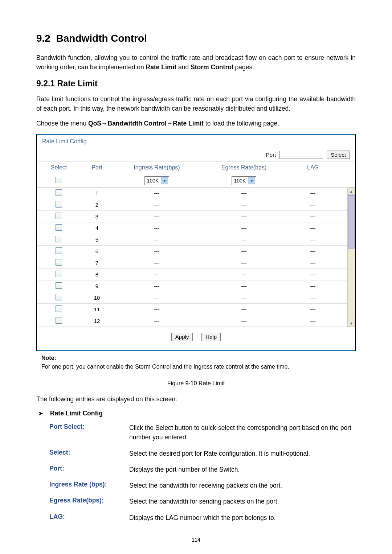 This screenshot has height=554, width=392. I want to click on definition-row: Select:Select the desired port for Rate …, so click(203, 454).